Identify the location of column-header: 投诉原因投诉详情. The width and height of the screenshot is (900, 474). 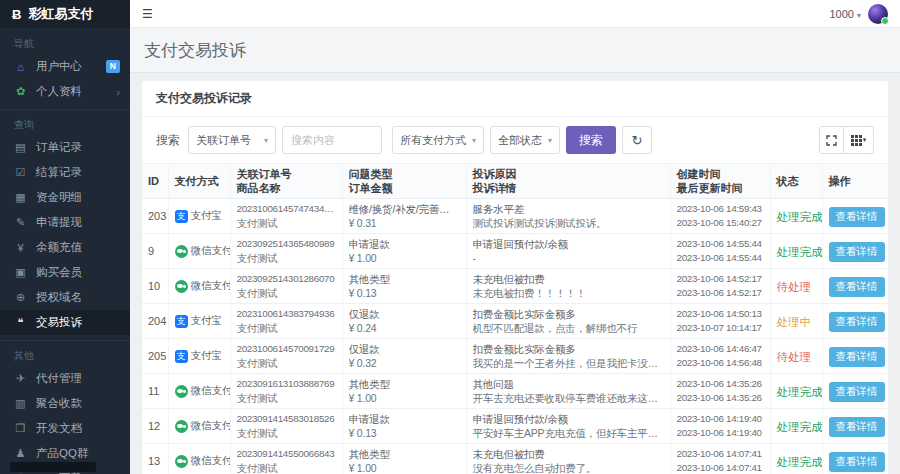
(568, 182).